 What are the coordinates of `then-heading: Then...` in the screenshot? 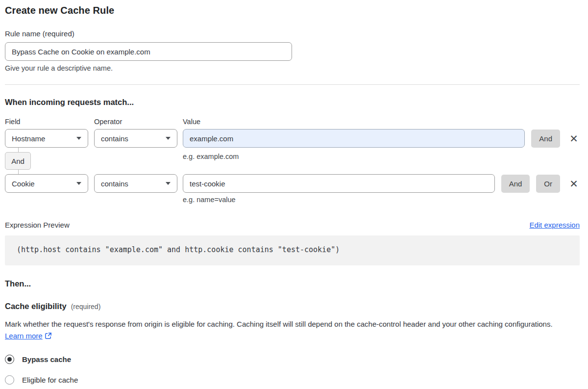 It's located at (292, 284).